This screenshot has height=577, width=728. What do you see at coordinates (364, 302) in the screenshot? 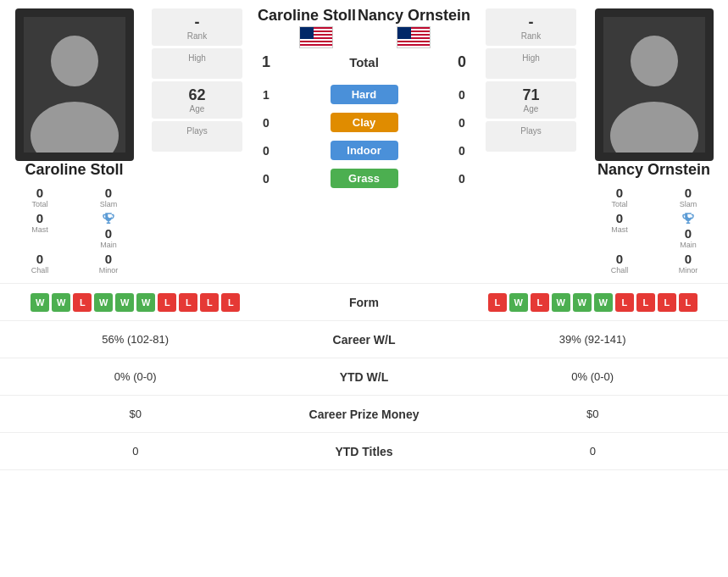
I see `form-row: WWLWWWLLLL Form LWLWWWLLLL` at bounding box center [364, 302].